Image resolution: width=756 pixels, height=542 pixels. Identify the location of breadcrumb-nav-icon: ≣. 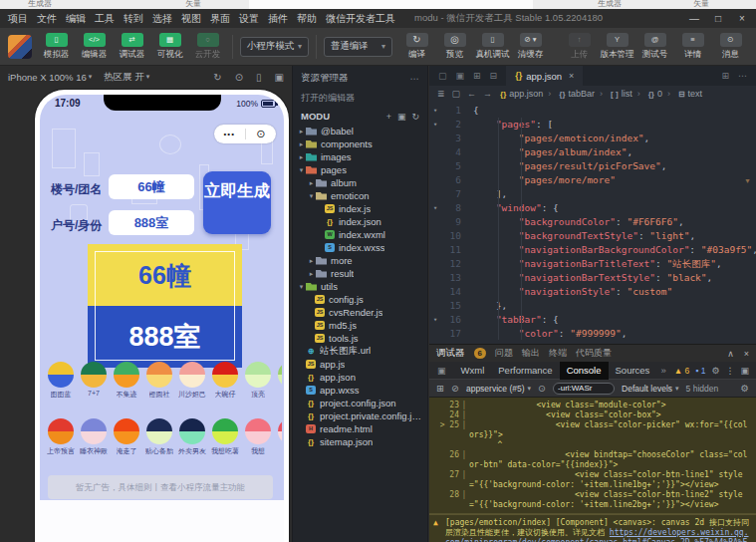
(441, 94).